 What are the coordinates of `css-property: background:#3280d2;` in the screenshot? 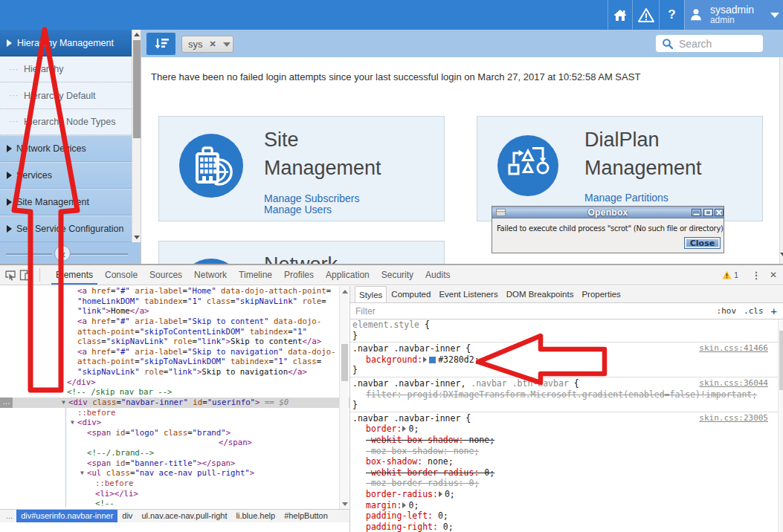 It's located at (565, 360).